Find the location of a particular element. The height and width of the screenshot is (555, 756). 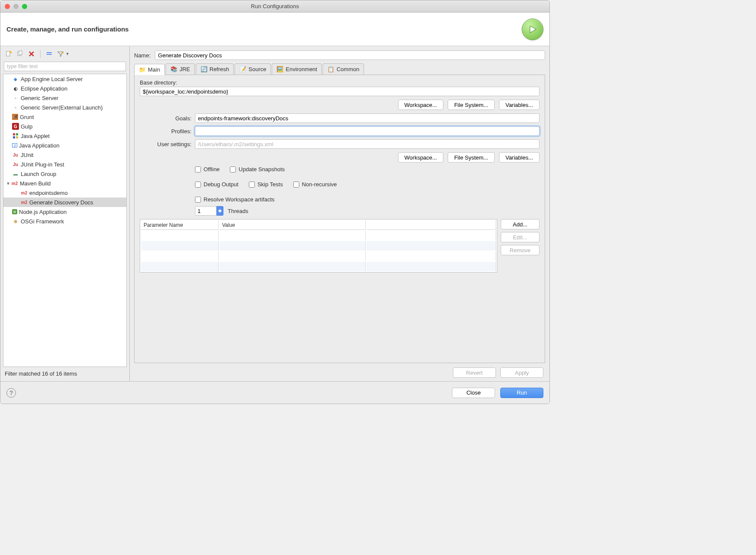

footer: ? Close Run is located at coordinates (275, 392).